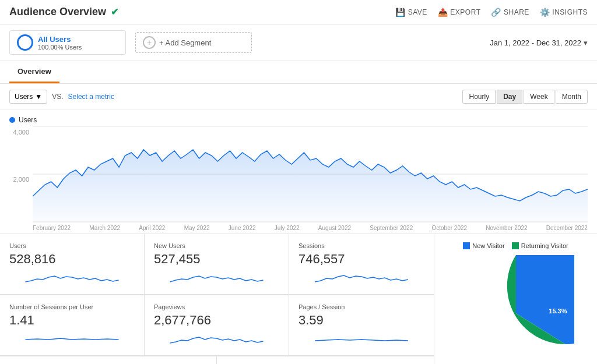  I want to click on header: Audience Overview ✔ 💾 SAVE 📤 EXPORT 🔗 SH…, so click(298, 12).